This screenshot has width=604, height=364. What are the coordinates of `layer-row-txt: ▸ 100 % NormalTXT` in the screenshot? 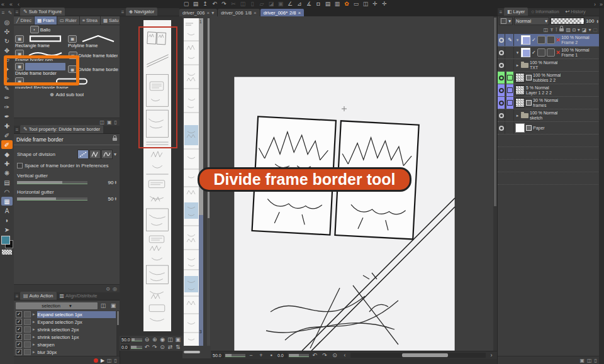 It's located at (549, 65).